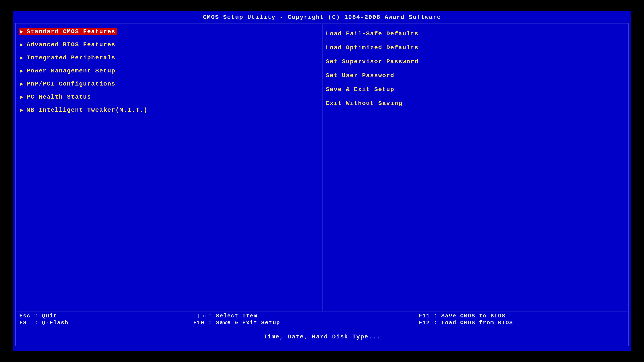 The image size is (644, 362). Describe the element at coordinates (361, 76) in the screenshot. I see `menu-set-user-password: Set User Password` at that location.